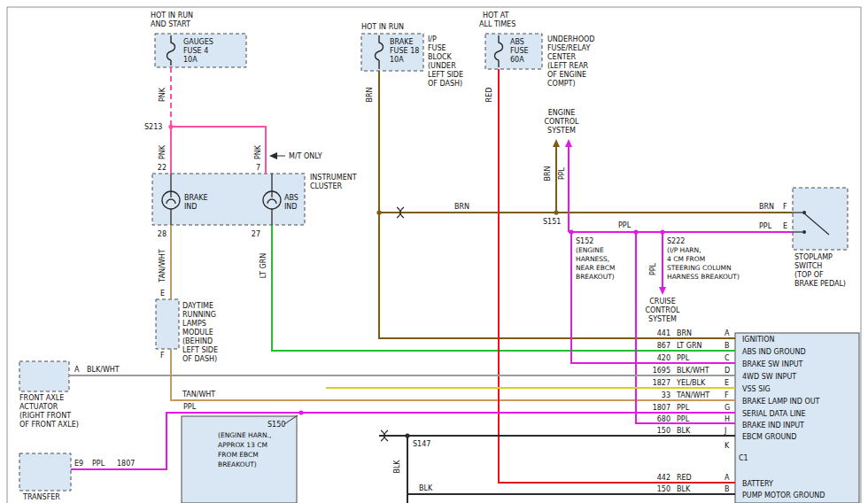  Describe the element at coordinates (218, 151) in the screenshot. I see `wire-pnk-pin7` at that location.